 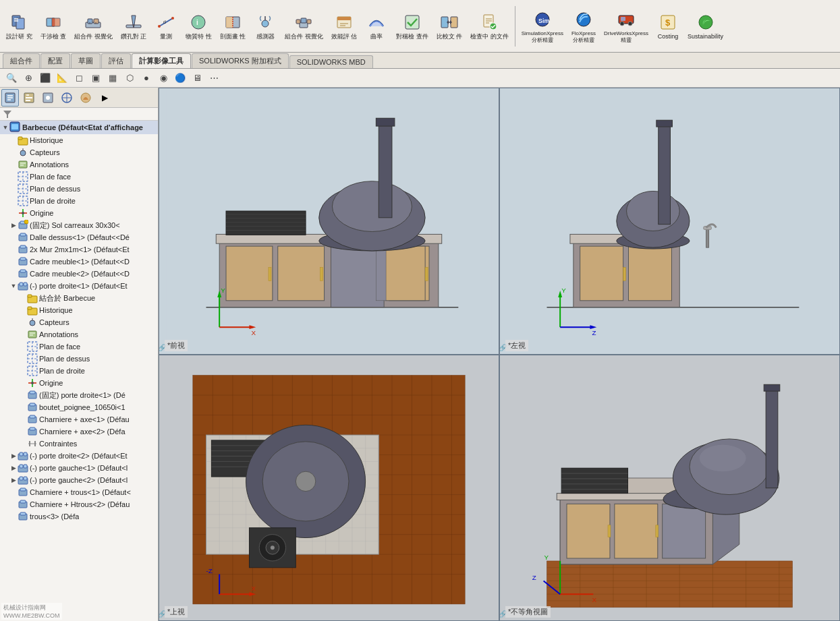 What do you see at coordinates (163, 78) in the screenshot?
I see `view-light-btn: ◉` at bounding box center [163, 78].